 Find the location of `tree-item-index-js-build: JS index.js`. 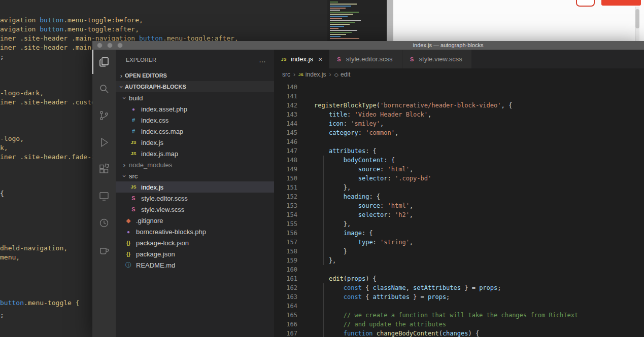

tree-item-index-js-build: JS index.js is located at coordinates (195, 142).